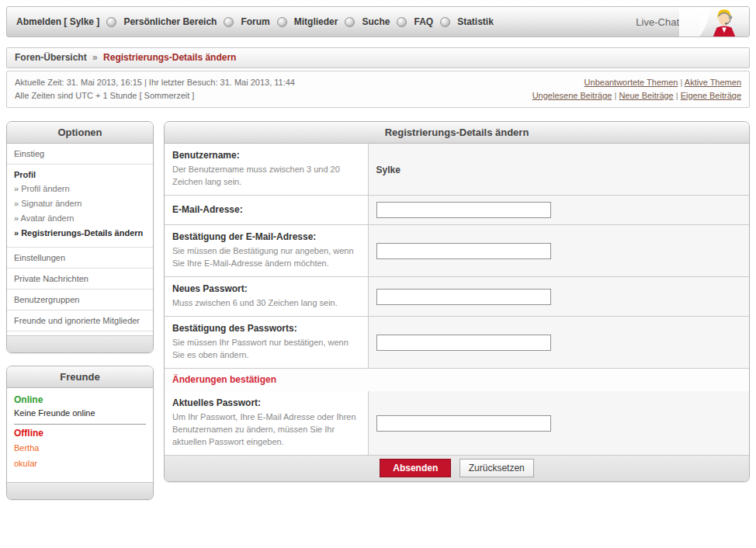 Image resolution: width=756 pixels, height=548 pixels. I want to click on field-desc-benutzername: Der Benutzername muss zwischen 3 und 20 …, so click(266, 175).